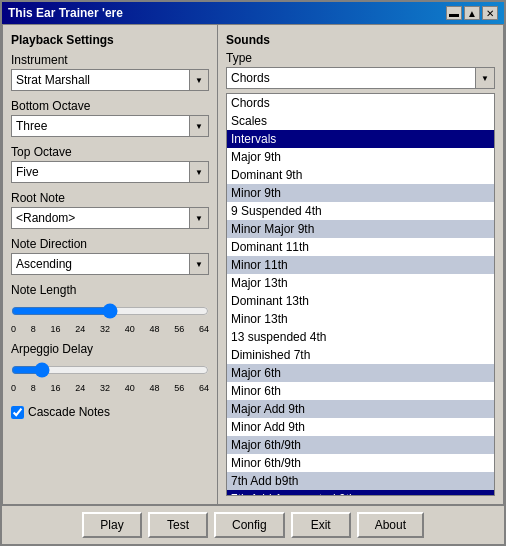 The image size is (506, 546). I want to click on chord-item: 9 Suspended 4th, so click(360, 211).